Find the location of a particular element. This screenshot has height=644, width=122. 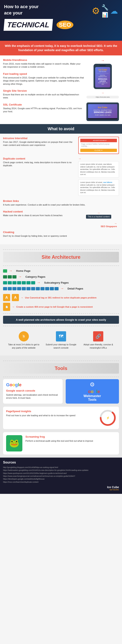

url-icon: 🔗 is located at coordinates (98, 336).